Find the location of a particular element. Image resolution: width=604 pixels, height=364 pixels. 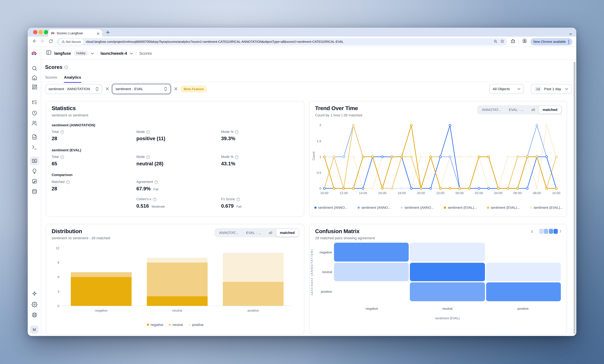

svg-text: negative is located at coordinates (101, 310).